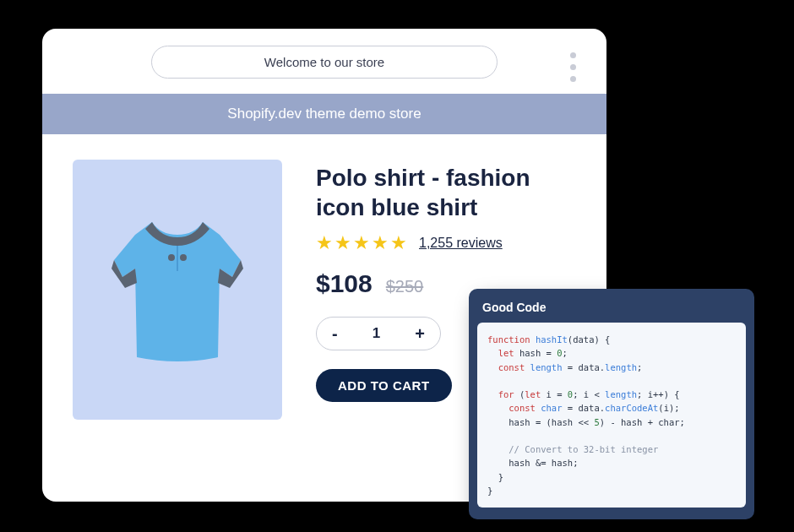 The width and height of the screenshot is (794, 532). I want to click on quantity-decrease-button: -, so click(334, 334).